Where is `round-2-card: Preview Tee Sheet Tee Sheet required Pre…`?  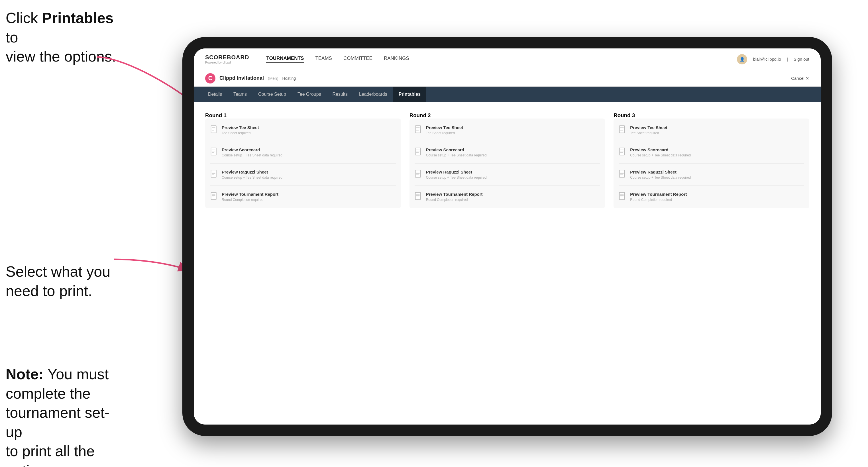 round-2-card: Preview Tee Sheet Tee Sheet required Pre… is located at coordinates (507, 163).